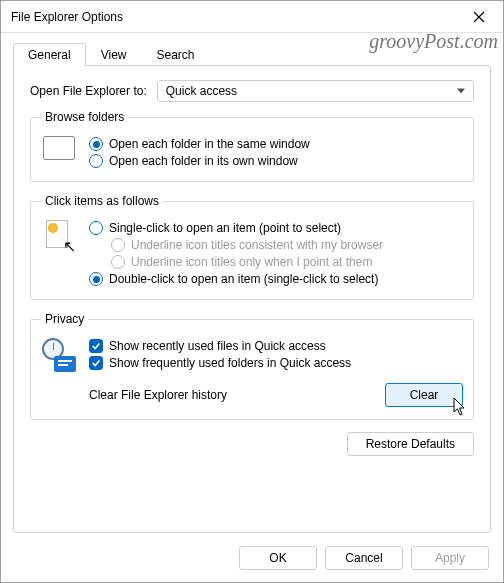 The width and height of the screenshot is (504, 583). I want to click on privacy-icon, so click(59, 354).